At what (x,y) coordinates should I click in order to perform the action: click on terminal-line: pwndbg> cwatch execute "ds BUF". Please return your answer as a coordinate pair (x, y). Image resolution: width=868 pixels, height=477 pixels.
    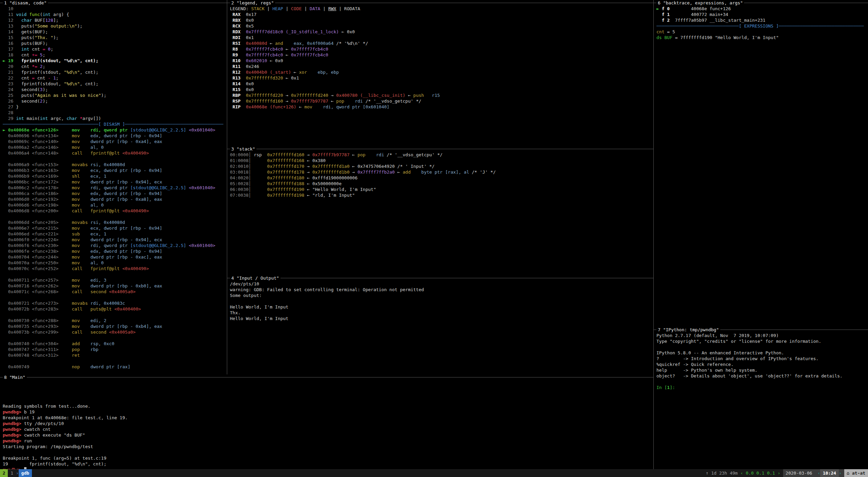
    Looking at the image, I should click on (328, 435).